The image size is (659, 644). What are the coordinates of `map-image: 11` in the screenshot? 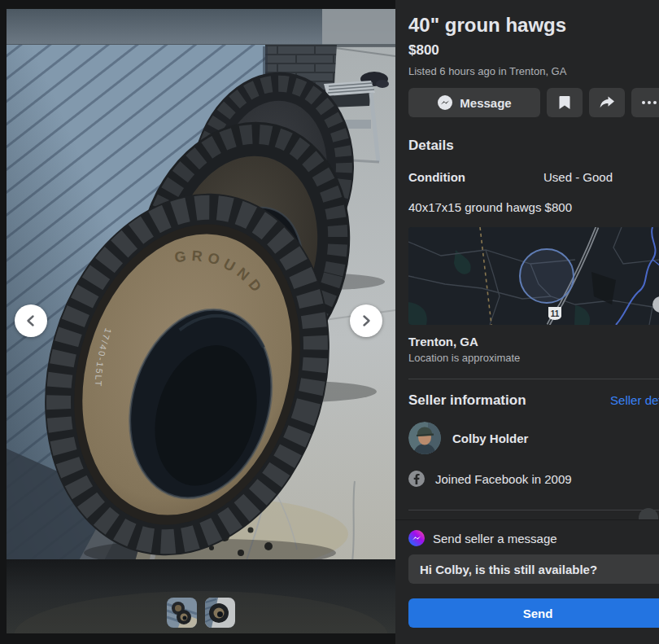 It's located at (534, 276).